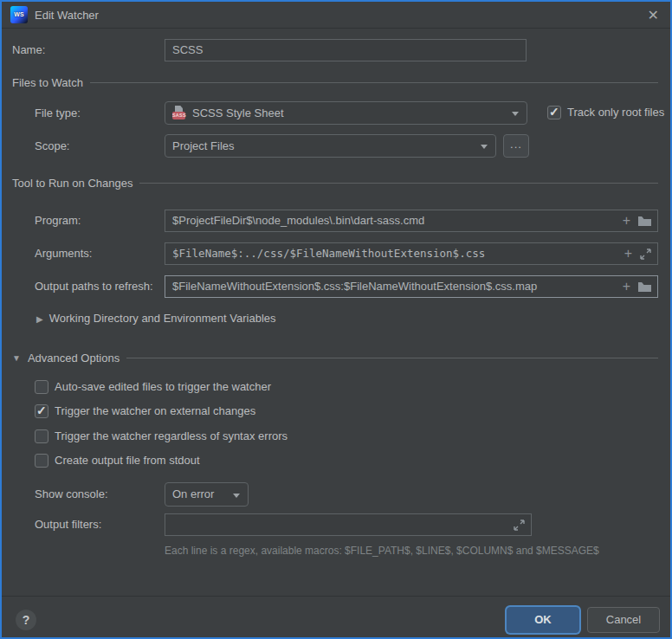 This screenshot has height=639, width=672. What do you see at coordinates (335, 358) in the screenshot?
I see `section-advanced-options: ▼ Advanced Options` at bounding box center [335, 358].